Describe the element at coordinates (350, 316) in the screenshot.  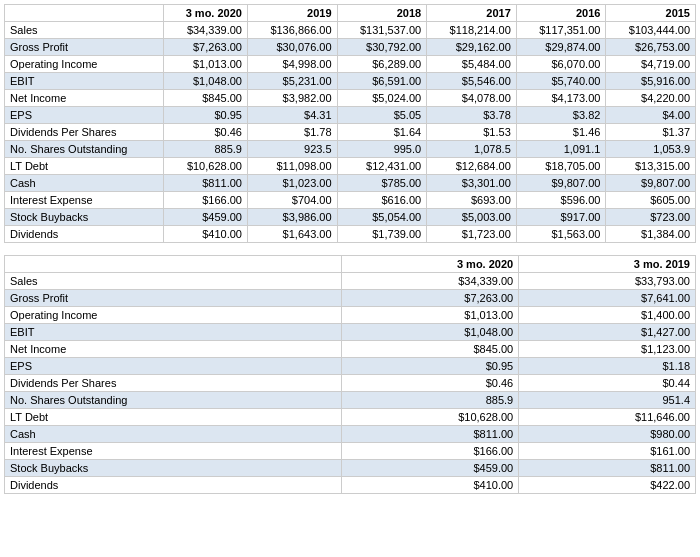
I see `table2-row: Operating Income$1,013.00$1,400.00` at that location.